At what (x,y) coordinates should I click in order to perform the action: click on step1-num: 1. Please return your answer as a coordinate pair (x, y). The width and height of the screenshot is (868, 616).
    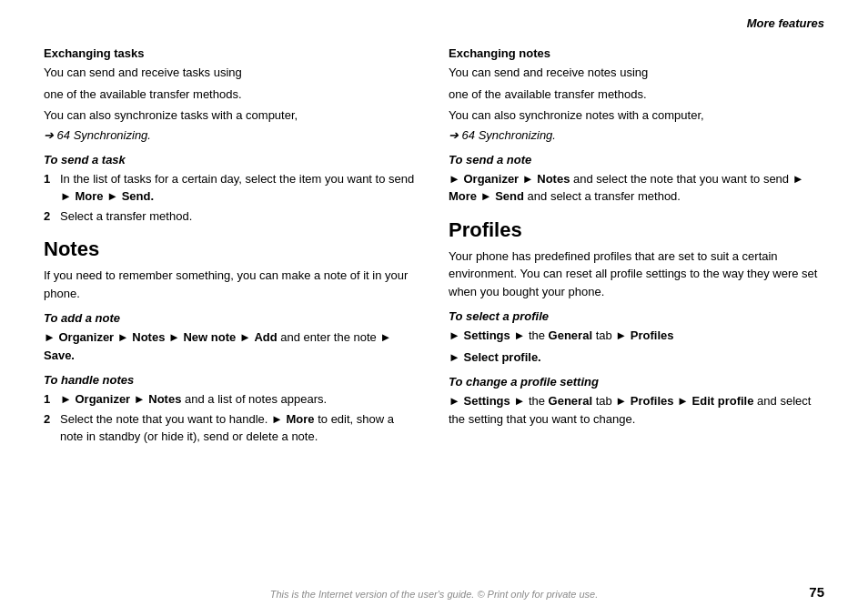
    Looking at the image, I should click on (49, 187).